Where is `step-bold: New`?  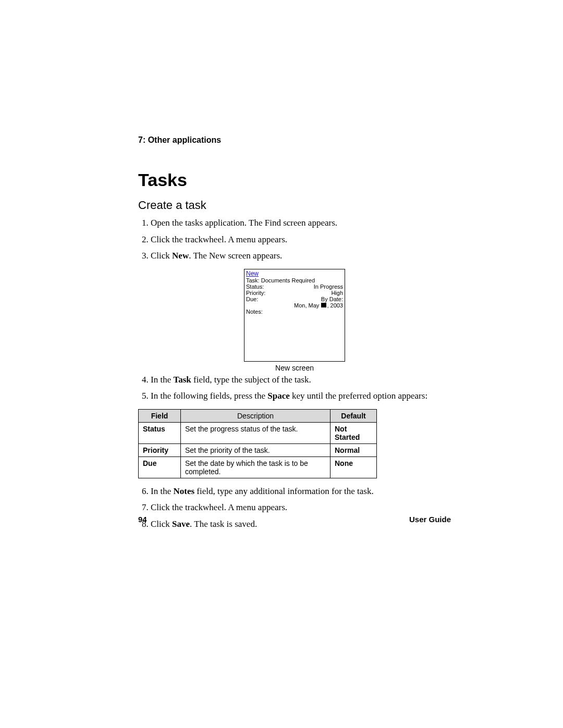 step-bold: New is located at coordinates (180, 255).